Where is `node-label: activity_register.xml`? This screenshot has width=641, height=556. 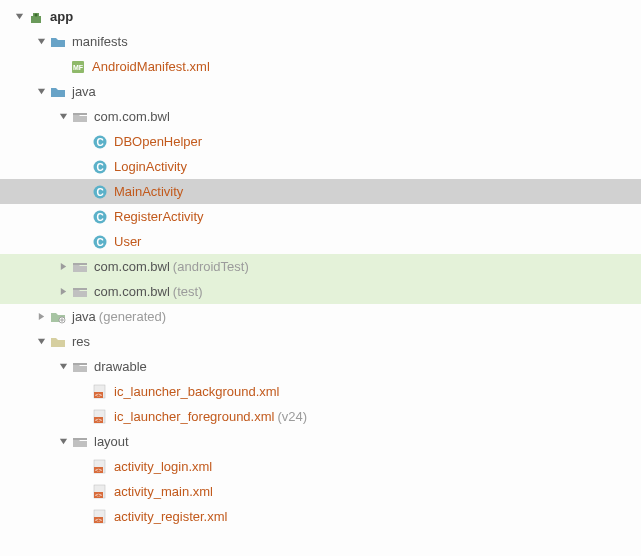 node-label: activity_register.xml is located at coordinates (170, 516).